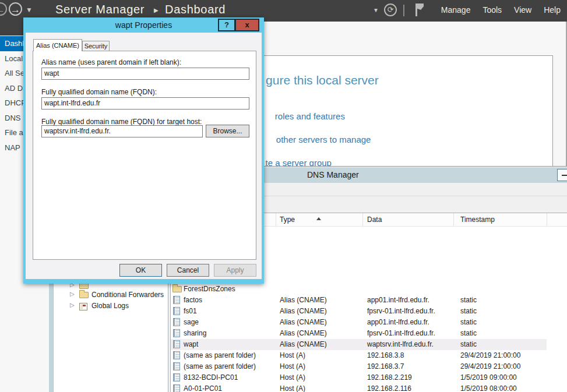 The image size is (567, 392). Describe the element at coordinates (369, 377) in the screenshot. I see `dns-record-row-8132-bcdi-pc01: 8132-BCDI-PC01Host (A)192.168.2.2191/5/2…` at that location.